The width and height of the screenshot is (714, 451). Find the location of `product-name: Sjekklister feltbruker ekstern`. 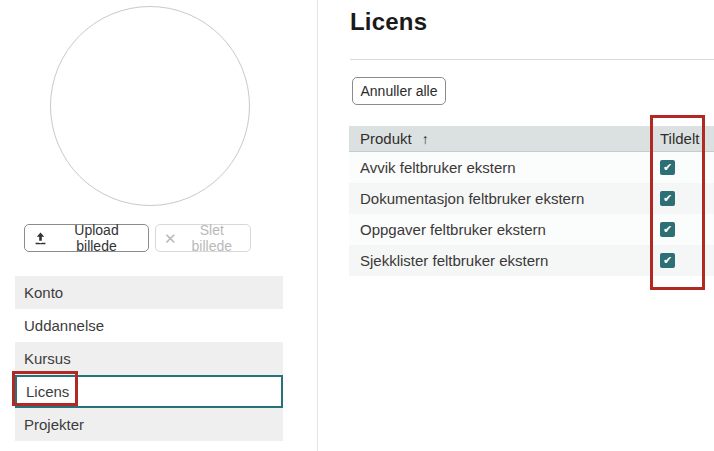

product-name: Sjekklister feltbruker ekstern is located at coordinates (448, 260).